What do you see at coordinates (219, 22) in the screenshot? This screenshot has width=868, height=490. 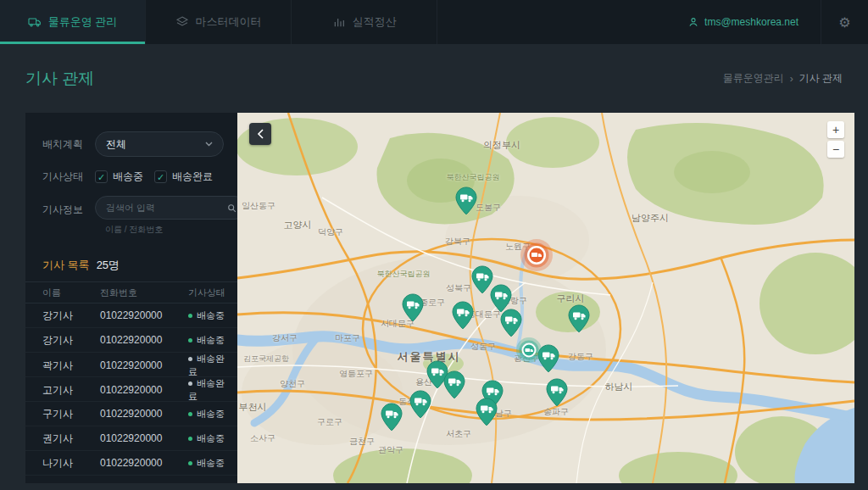 I see `tab-master-data: 마스터데이터` at bounding box center [219, 22].